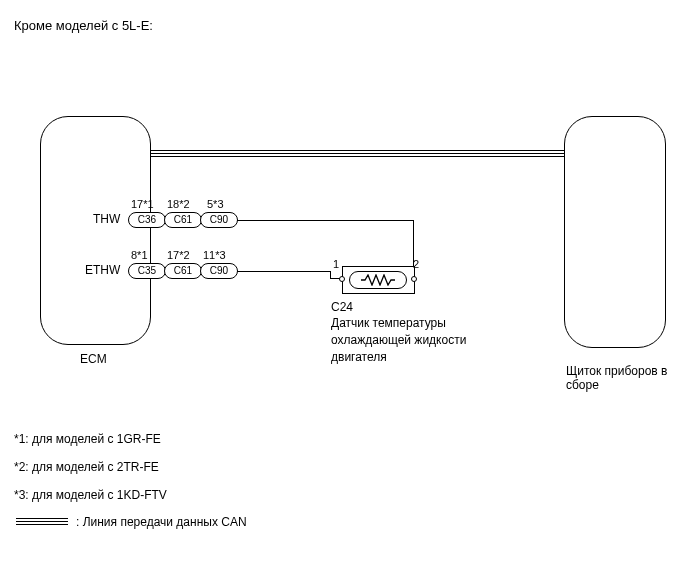 The image size is (691, 562). Describe the element at coordinates (84, 26) in the screenshot. I see `diagram-title: Кроме моделей с 5L-E:` at that location.